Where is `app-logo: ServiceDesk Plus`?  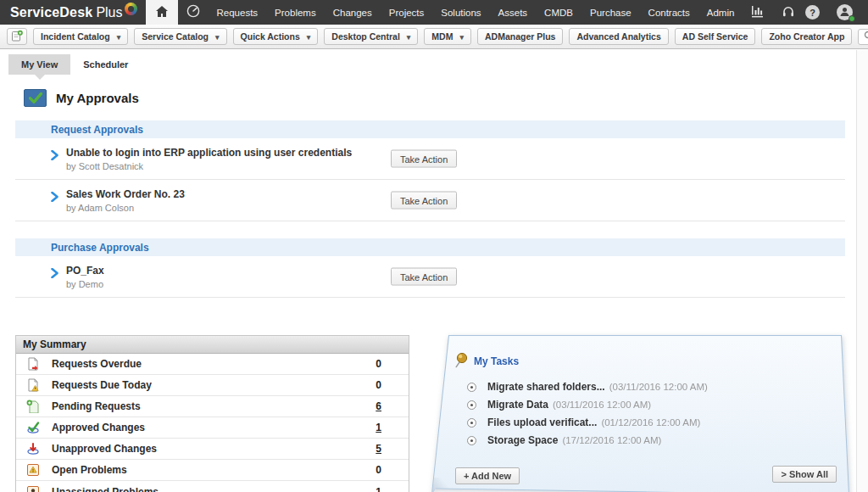 app-logo: ServiceDesk Plus is located at coordinates (73, 12).